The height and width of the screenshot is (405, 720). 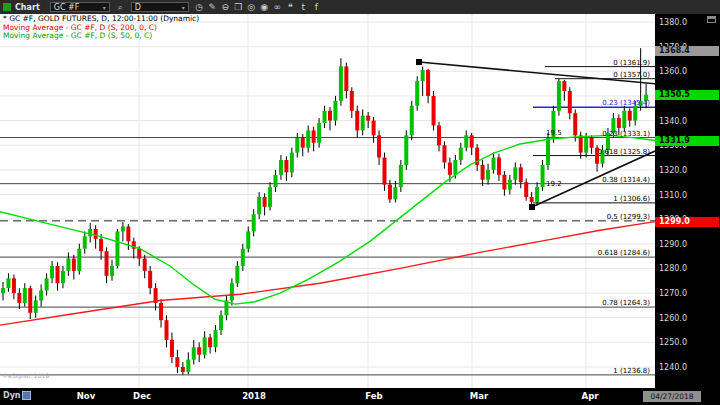 I want to click on quote-icon: ⌕, so click(x=120, y=7).